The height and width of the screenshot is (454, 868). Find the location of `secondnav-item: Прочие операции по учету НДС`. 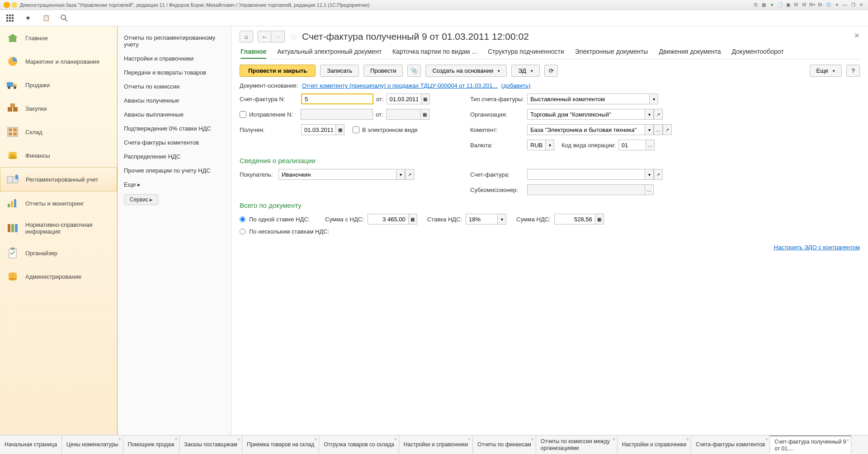

secondnav-item: Прочие операции по учету НДС is located at coordinates (175, 171).